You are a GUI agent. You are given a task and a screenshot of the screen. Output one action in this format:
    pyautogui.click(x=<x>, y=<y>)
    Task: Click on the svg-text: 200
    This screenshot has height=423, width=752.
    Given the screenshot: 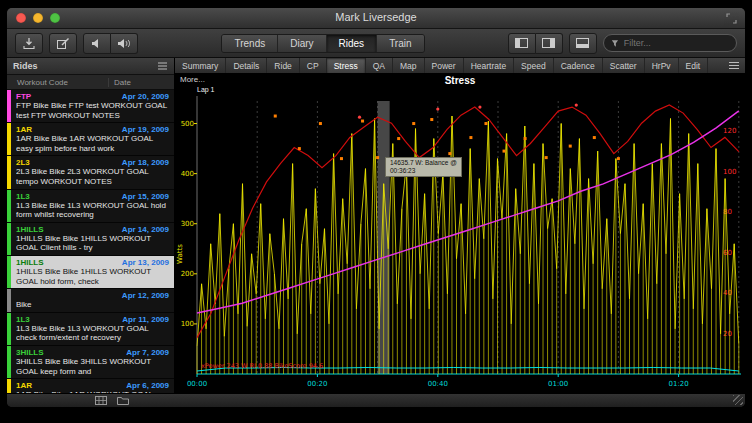 What is the action you would take?
    pyautogui.click(x=188, y=274)
    